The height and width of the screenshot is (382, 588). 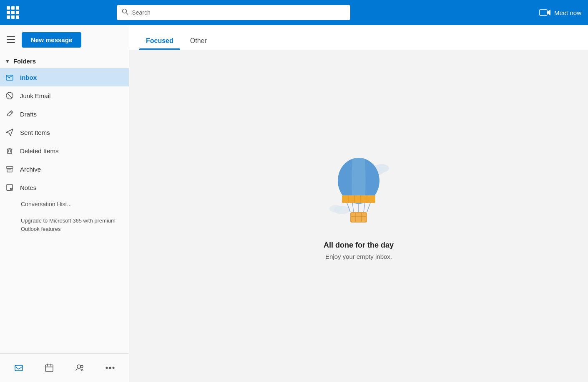 I want to click on sidebar-item-deleted: Deleted Items, so click(x=64, y=151).